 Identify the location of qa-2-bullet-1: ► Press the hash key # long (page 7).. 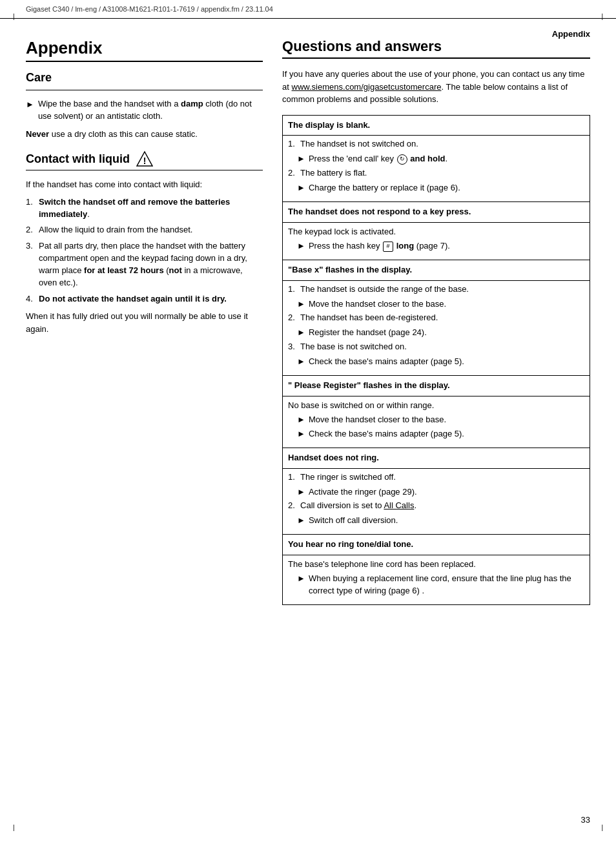
(440, 247).